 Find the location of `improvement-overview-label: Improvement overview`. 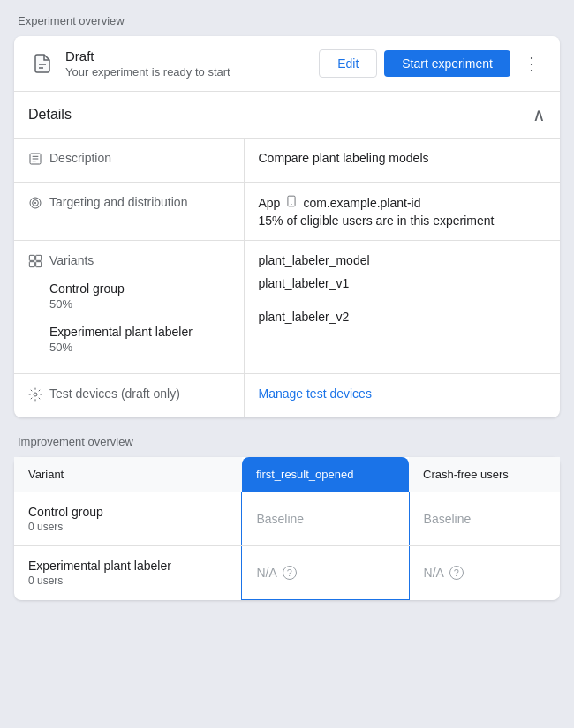

improvement-overview-label: Improvement overview is located at coordinates (287, 441).